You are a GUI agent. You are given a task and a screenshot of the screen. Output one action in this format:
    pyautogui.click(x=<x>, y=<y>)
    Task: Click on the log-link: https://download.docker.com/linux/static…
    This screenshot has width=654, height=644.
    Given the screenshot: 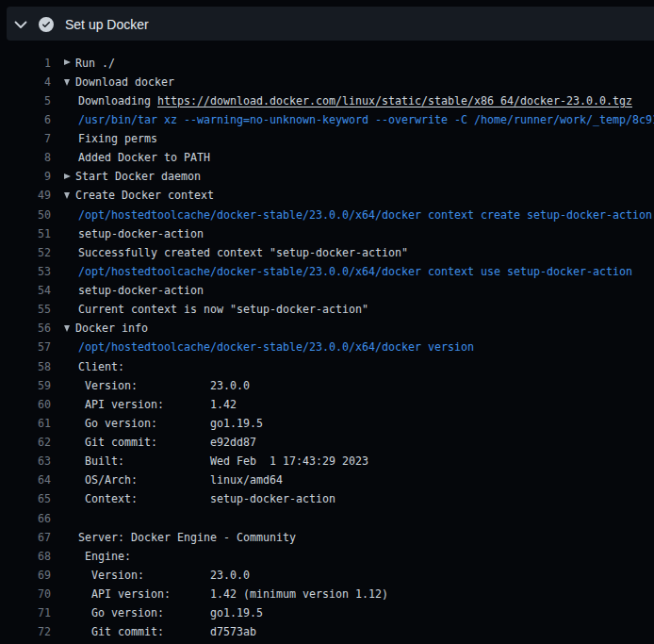 What is the action you would take?
    pyautogui.click(x=395, y=101)
    